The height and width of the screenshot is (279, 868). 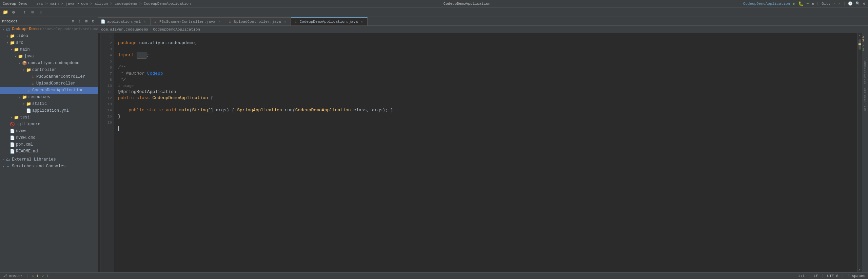 What do you see at coordinates (856, 276) in the screenshot?
I see `indent-info: 4 spaces` at bounding box center [856, 276].